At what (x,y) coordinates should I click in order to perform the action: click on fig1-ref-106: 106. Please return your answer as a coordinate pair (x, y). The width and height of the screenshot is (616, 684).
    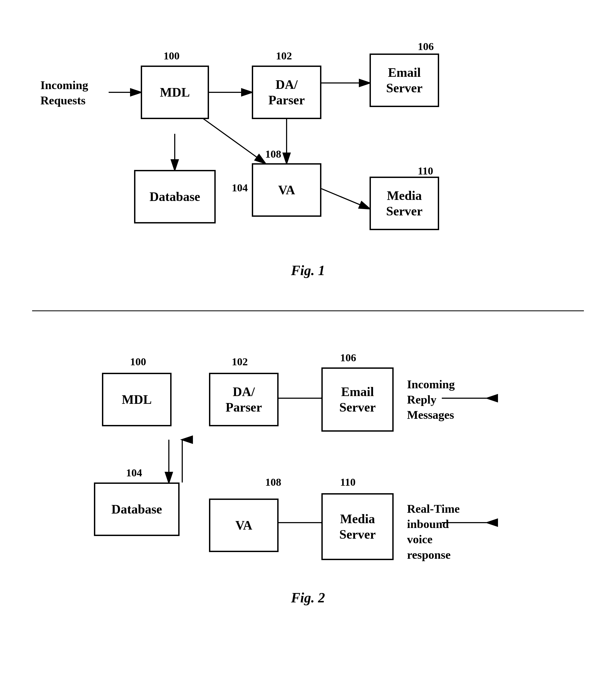
    Looking at the image, I should click on (426, 47).